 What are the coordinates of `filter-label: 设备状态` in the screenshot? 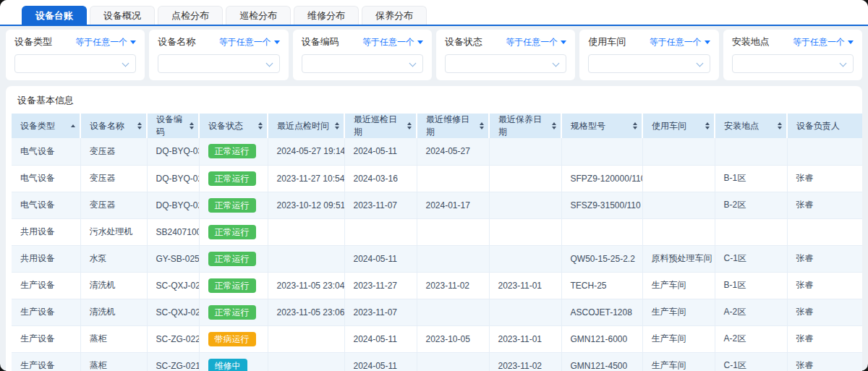 It's located at (464, 42).